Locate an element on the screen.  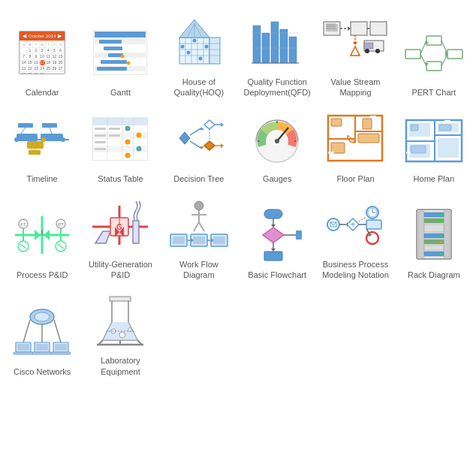
utility-pid-item: G Utility-Generation P&ID is located at coordinates (120, 237).